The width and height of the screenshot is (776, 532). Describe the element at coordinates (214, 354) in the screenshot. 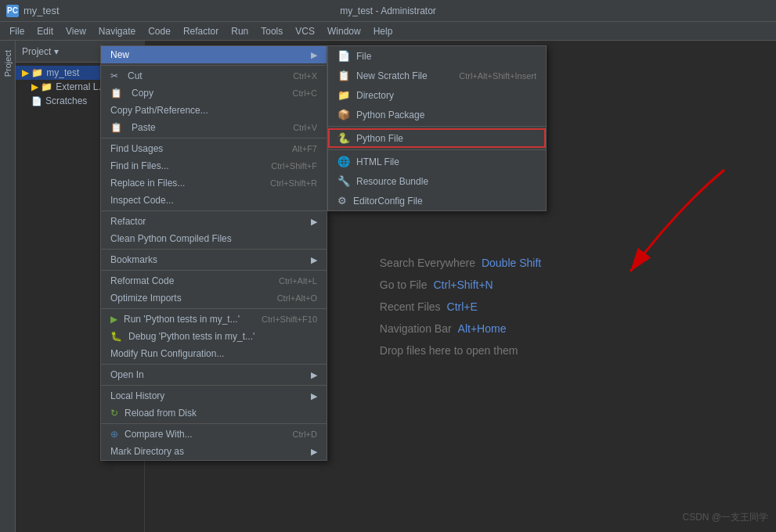

I see `ctx-item-modify-run: Modify Run Configuration...` at that location.